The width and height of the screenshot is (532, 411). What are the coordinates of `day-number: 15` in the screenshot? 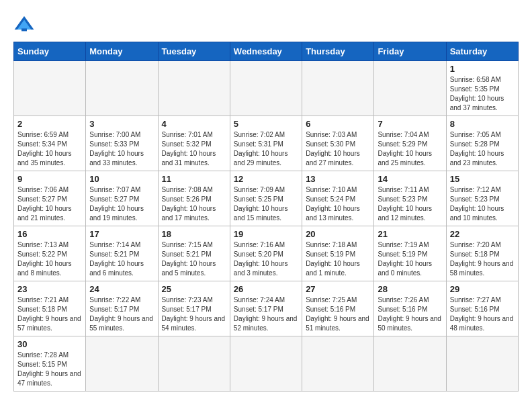 It's located at (482, 179).